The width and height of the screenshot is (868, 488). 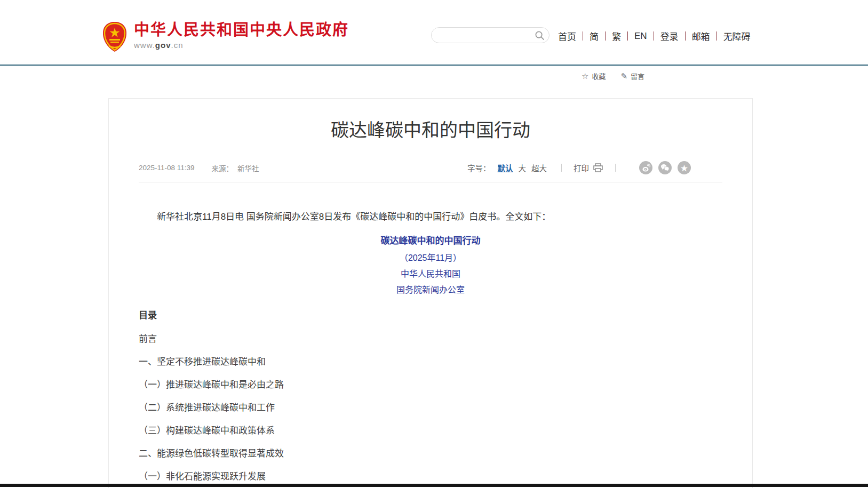 I want to click on fontsize-option-large: 大, so click(x=523, y=167).